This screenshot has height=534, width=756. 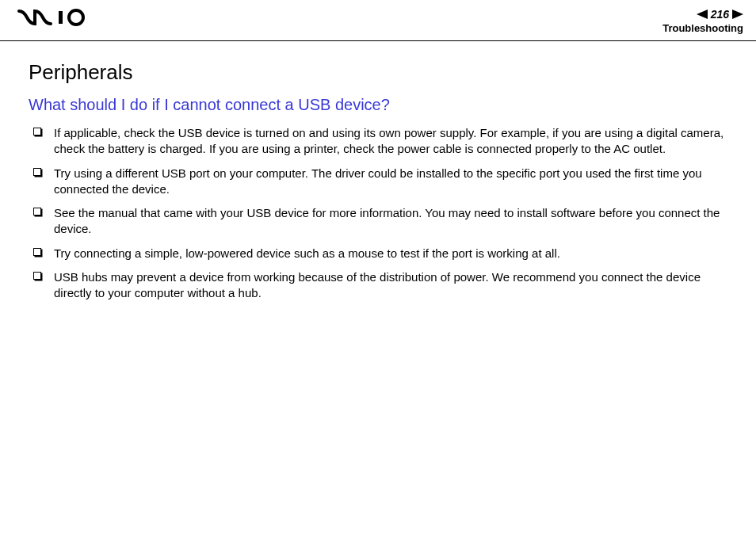 What do you see at coordinates (380, 182) in the screenshot?
I see `list-item: Try using a different USB port on your c…` at bounding box center [380, 182].